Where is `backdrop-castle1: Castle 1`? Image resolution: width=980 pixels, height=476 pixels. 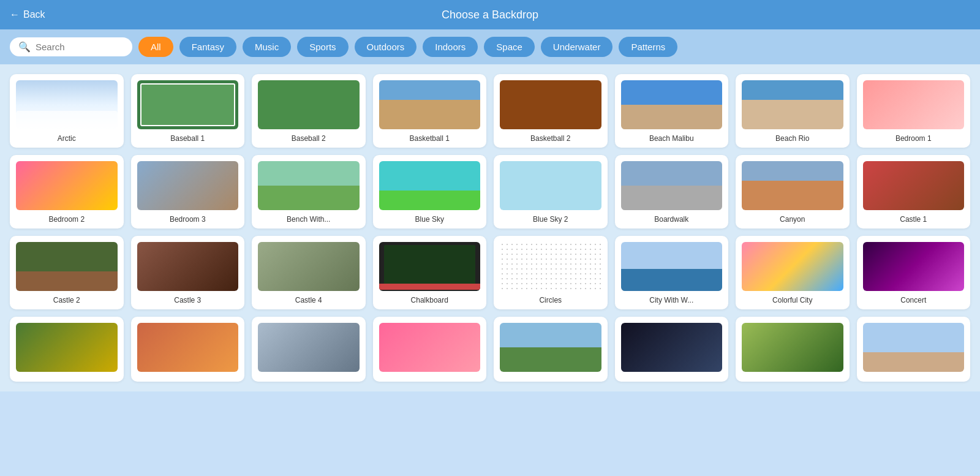 backdrop-castle1: Castle 1 is located at coordinates (914, 192).